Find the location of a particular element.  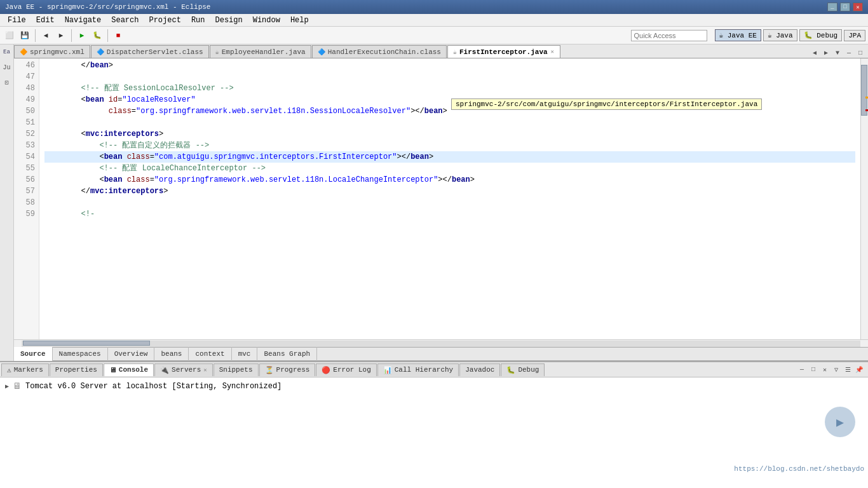

bottom-panel-pin: 📌 is located at coordinates (859, 370).